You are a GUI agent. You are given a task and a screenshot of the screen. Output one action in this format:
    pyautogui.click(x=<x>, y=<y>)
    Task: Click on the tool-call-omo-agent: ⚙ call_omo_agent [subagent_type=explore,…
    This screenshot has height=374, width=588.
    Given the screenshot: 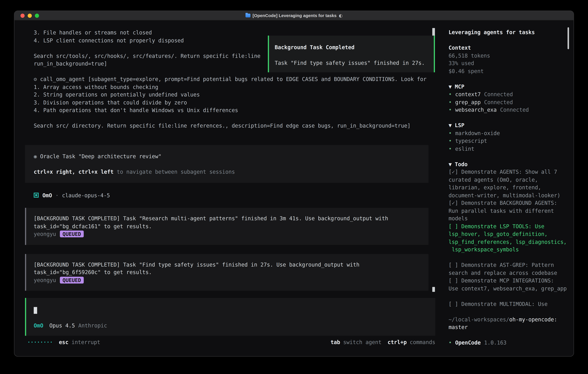 What is the action you would take?
    pyautogui.click(x=230, y=103)
    